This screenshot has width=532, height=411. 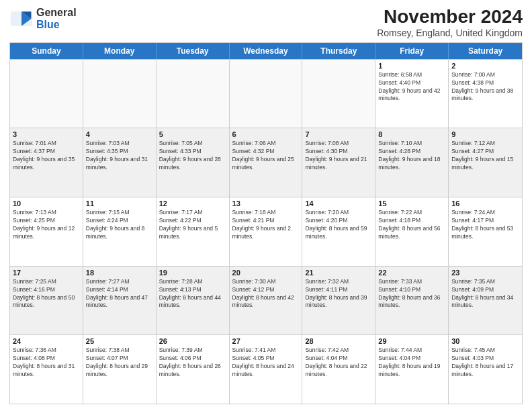 What do you see at coordinates (193, 369) in the screenshot?
I see `cal-cell-5-3: 26Sunrise: 7:39 AM Sunset: 4:06 PM Dayli…` at bounding box center [193, 369].